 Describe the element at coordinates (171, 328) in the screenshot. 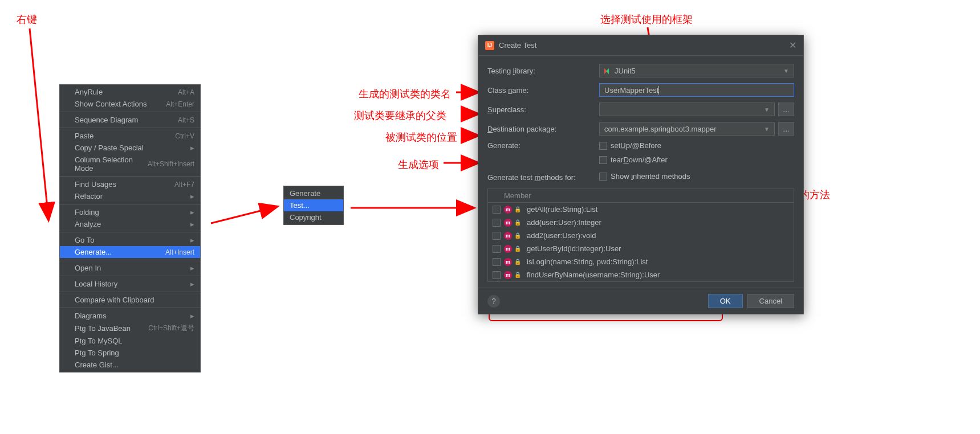

I see `menu-shortcut: Ctrl+Shift+返号` at that location.